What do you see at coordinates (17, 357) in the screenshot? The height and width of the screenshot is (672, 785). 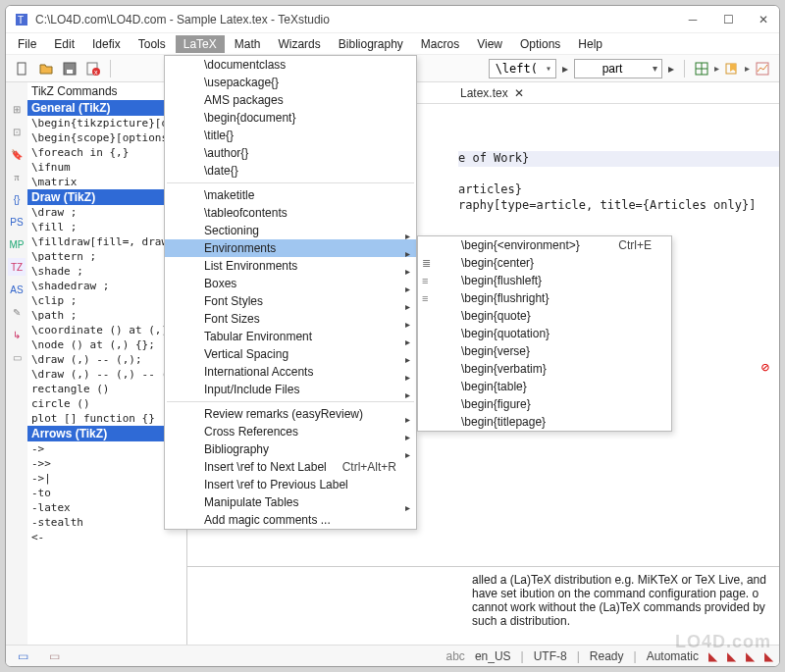 I see `square-icon: ▭` at bounding box center [17, 357].